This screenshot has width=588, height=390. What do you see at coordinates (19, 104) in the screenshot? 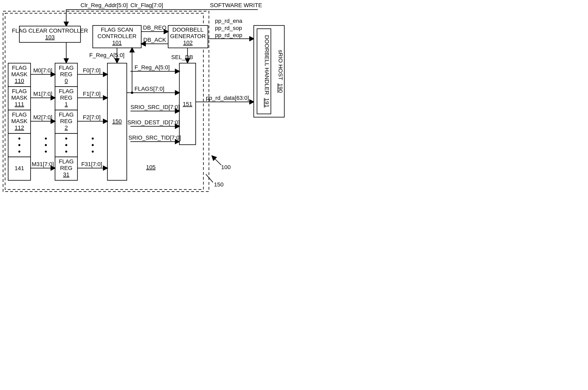
I see `mask1-num: 111` at bounding box center [19, 104].